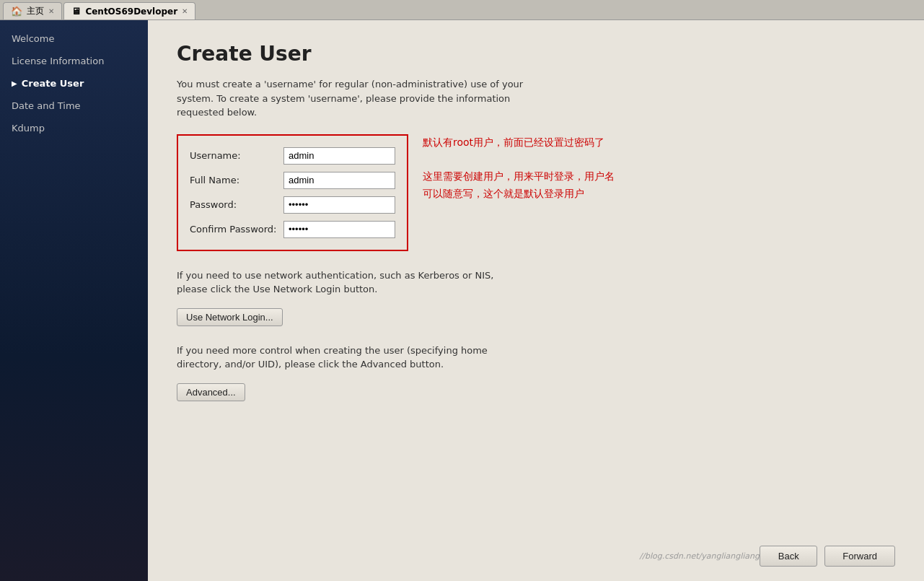 Image resolution: width=924 pixels, height=581 pixels. Describe the element at coordinates (519, 194) in the screenshot. I see `annotation-line3: 可以随意写，这个就是默认登录用户` at that location.